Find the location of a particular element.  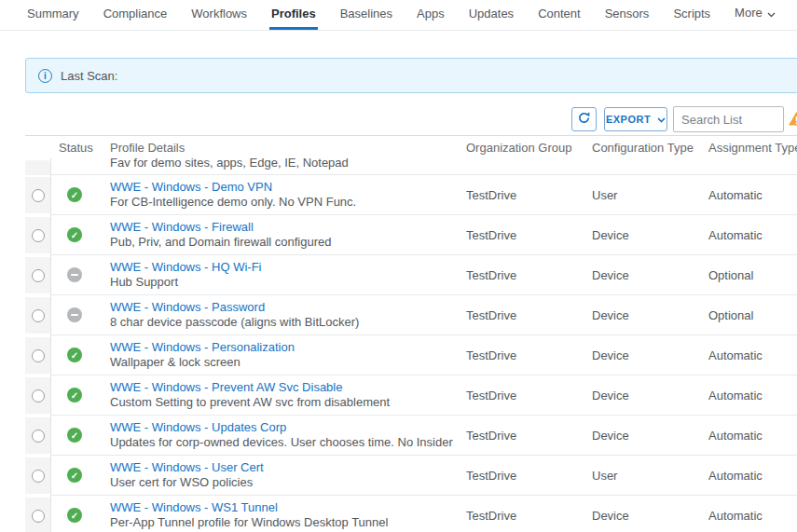

profile-name-link: WWE - Windows - Updates Corp is located at coordinates (198, 428).